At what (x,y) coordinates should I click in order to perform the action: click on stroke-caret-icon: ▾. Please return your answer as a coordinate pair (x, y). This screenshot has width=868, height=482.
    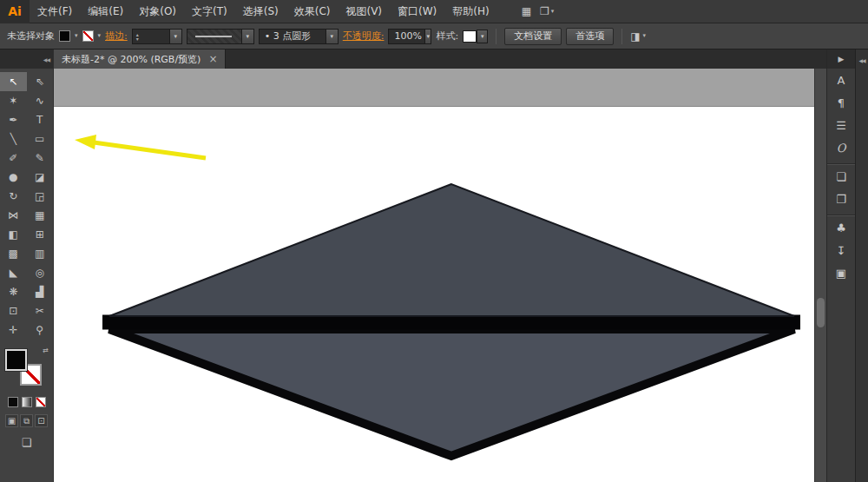
    Looking at the image, I should click on (100, 36).